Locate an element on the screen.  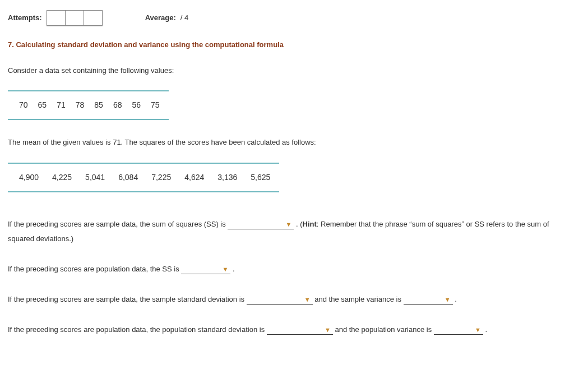
q3-mid: and the sample variance is is located at coordinates (359, 299).